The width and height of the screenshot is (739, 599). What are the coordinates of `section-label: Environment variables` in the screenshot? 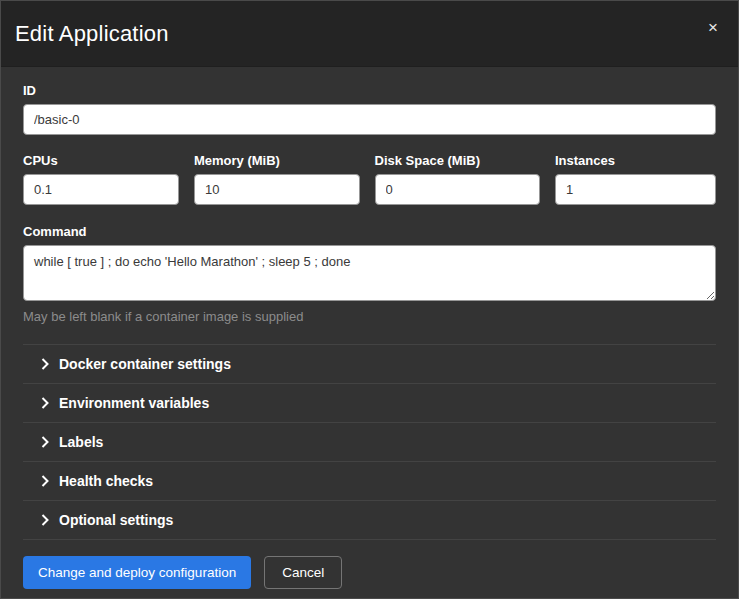 It's located at (134, 403).